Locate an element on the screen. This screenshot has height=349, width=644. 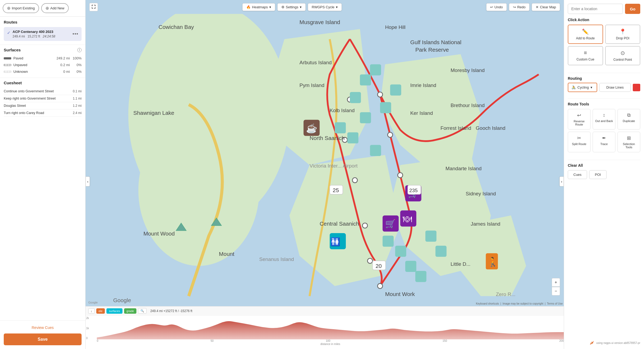
tool-duplicate: ⧉ Duplicate is located at coordinates (629, 119).